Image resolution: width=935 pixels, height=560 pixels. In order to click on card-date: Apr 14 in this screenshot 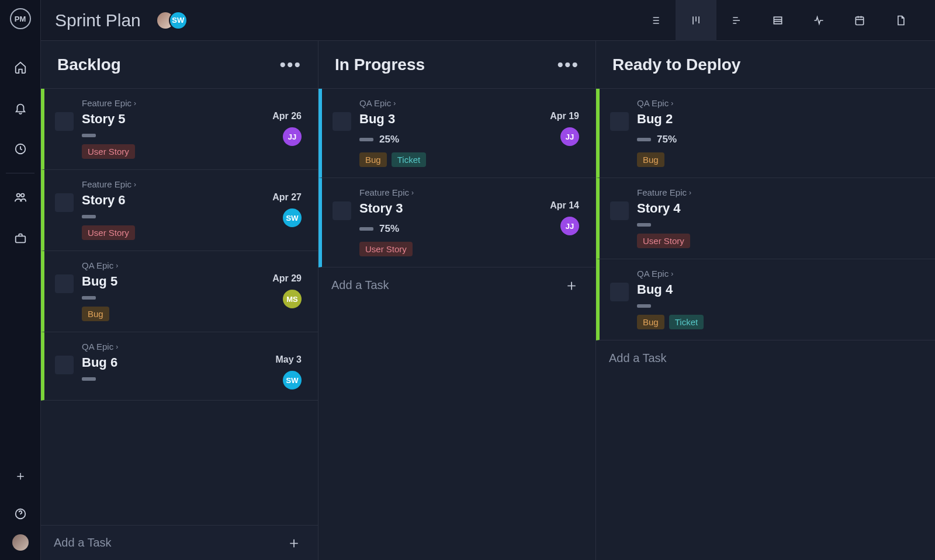, I will do `click(565, 206)`.